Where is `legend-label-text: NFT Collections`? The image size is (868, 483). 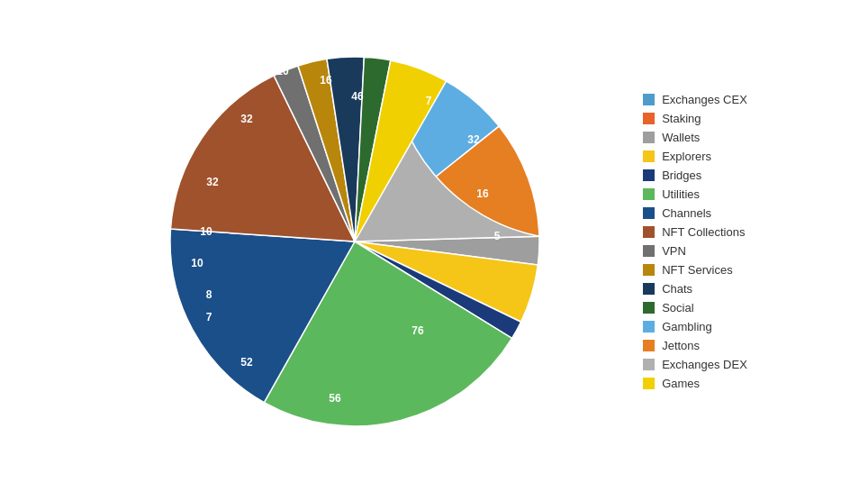
legend-label-text: NFT Collections is located at coordinates (703, 232).